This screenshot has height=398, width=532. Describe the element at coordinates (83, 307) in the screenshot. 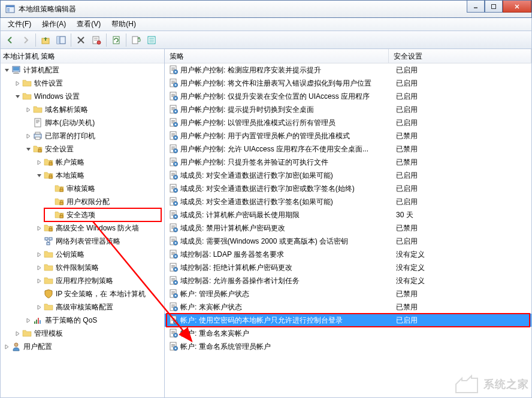

I see `tree-advanced-audit: 高级审核策略配置` at that location.